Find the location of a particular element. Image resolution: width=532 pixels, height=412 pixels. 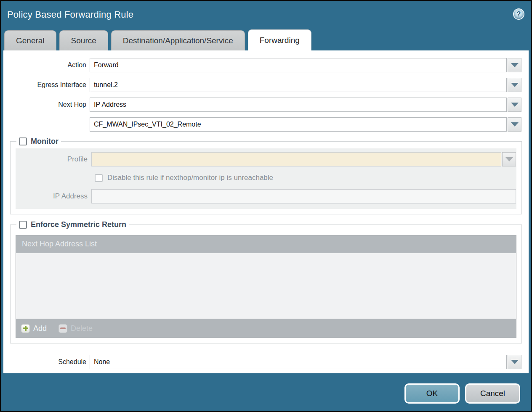

tab-bar: General Source Destination/Application/S… is located at coordinates (266, 40).